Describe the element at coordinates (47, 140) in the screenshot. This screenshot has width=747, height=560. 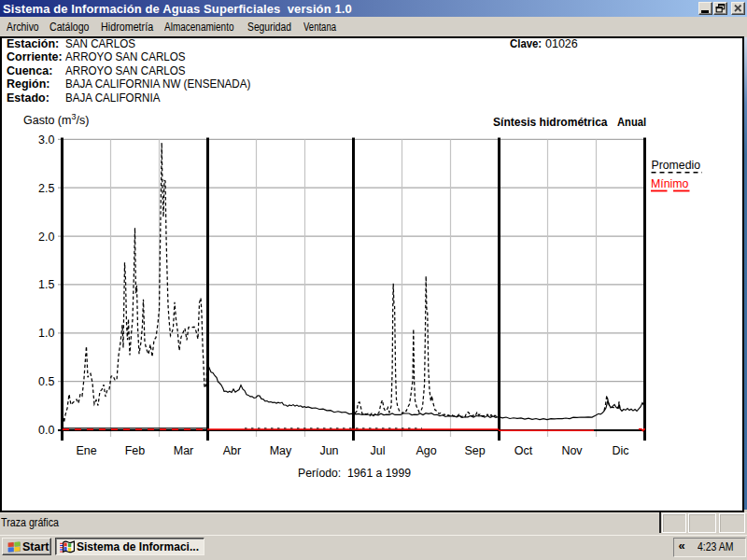
I see `svg-text: 3.0` at that location.